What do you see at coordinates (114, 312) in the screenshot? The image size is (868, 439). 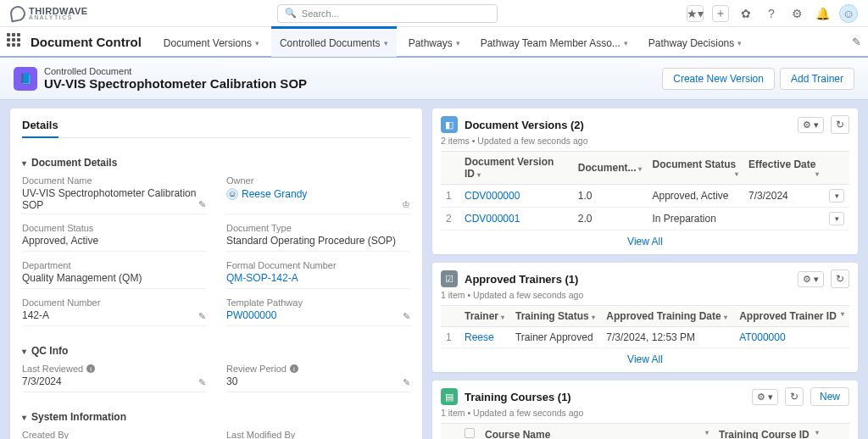 I see `field-document-number: Document Number 142-A ✎` at bounding box center [114, 312].